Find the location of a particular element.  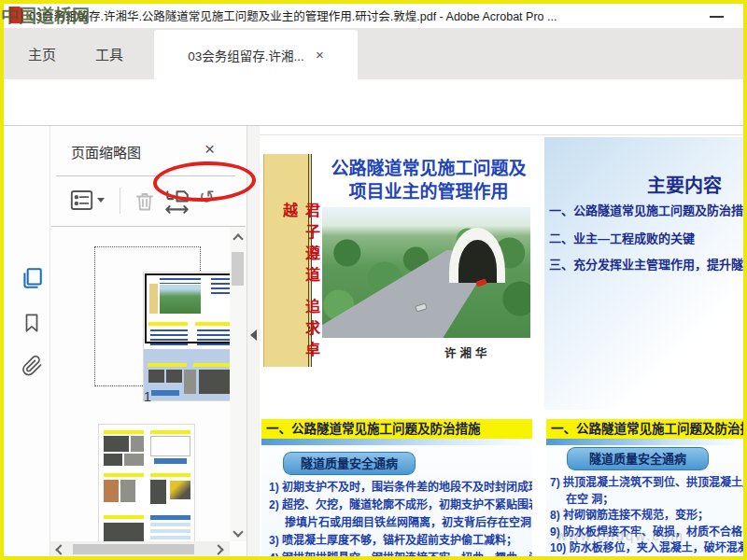

delete-pages-icon is located at coordinates (145, 202).